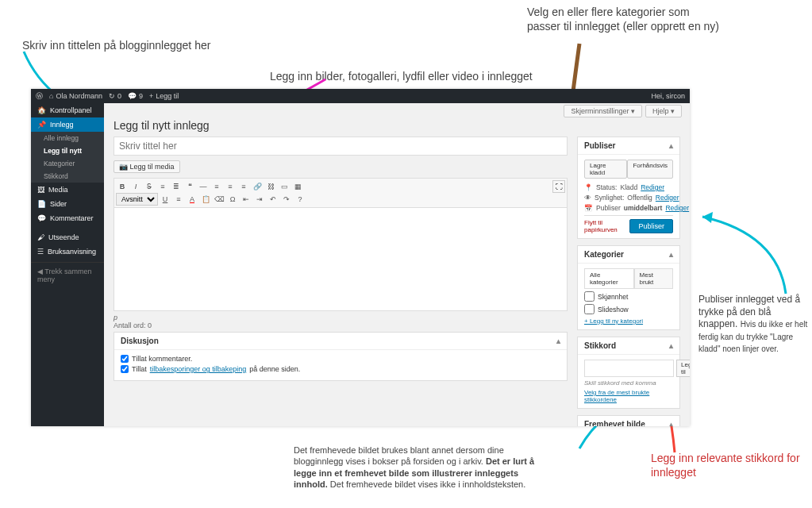  Describe the element at coordinates (179, 199) in the screenshot. I see `align-justify-icon: ≡` at that location.